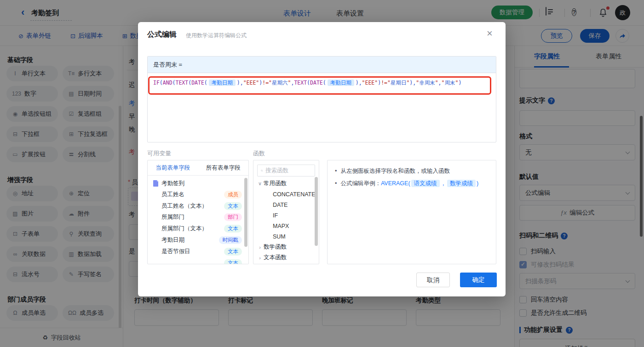 This screenshot has width=644, height=347. What do you see at coordinates (412, 183) in the screenshot?
I see `tip-example-line: •公式编辑举例：AVERAGE(语文成绩，数学成绩)` at bounding box center [412, 183].